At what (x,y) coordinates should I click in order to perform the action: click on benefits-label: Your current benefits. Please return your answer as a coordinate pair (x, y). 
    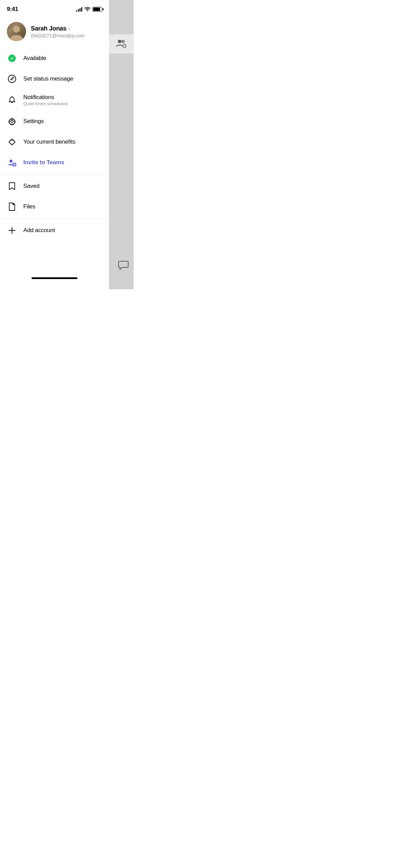
    Looking at the image, I should click on (63, 142).